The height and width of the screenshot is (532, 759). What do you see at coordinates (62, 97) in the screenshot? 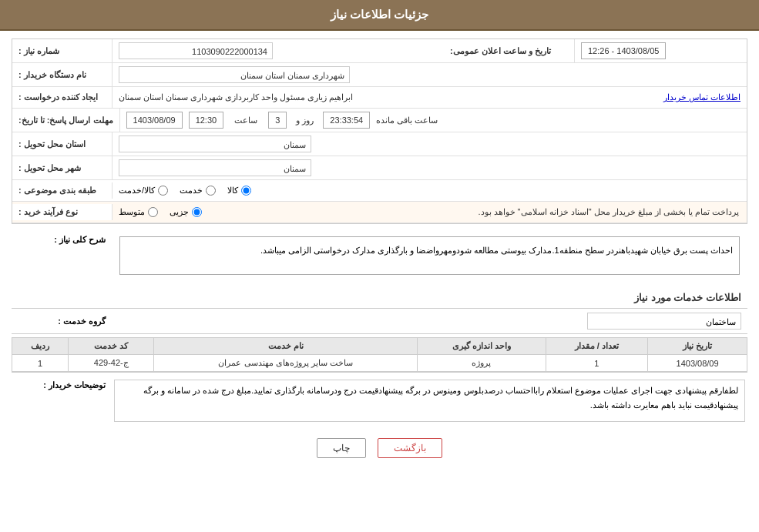
I see `creator-label: ایجاد کننده درخواست :` at bounding box center [62, 97].